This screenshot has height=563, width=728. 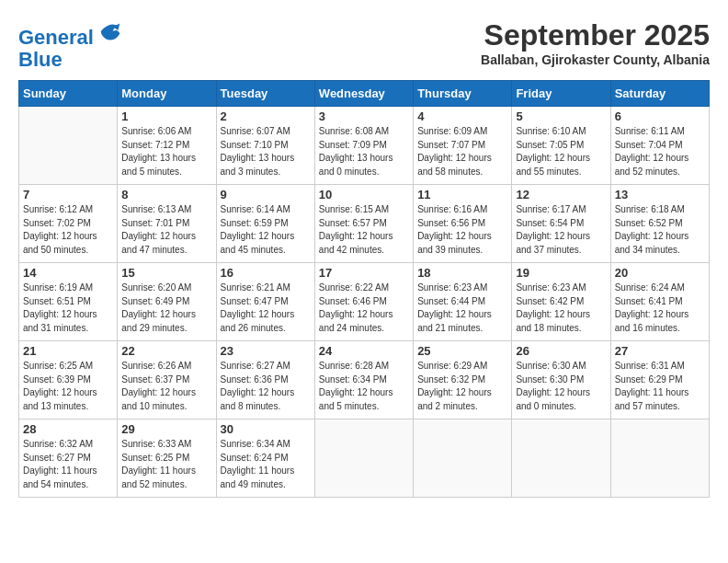 I want to click on day-number: 30, so click(x=266, y=429).